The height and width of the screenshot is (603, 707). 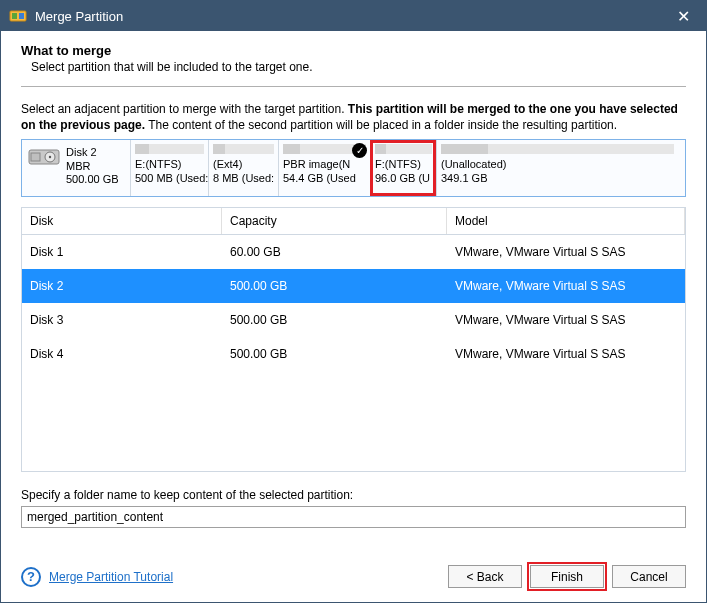 I want to click on disk-name: Disk 2, so click(x=92, y=152).